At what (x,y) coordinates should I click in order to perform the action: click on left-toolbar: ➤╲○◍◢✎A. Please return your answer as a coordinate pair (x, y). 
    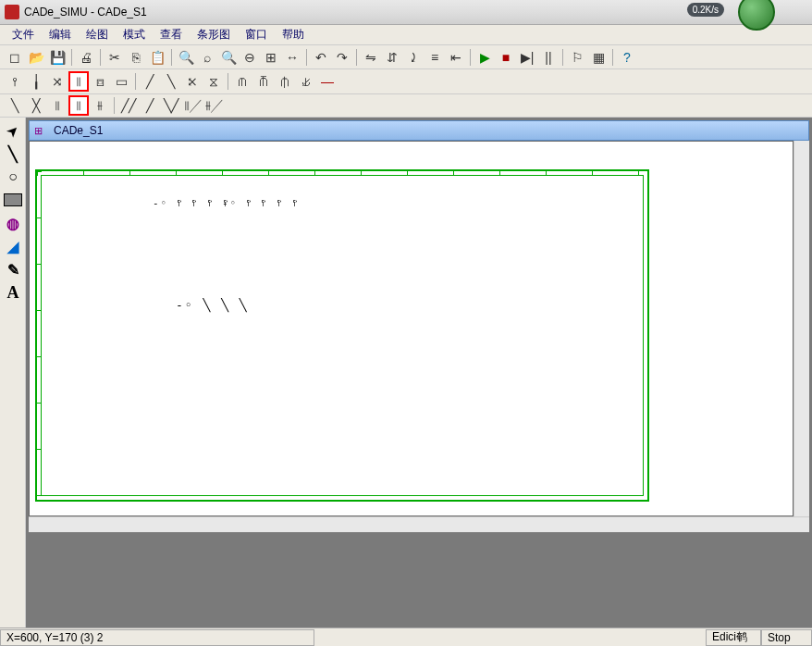
    Looking at the image, I should click on (13, 372).